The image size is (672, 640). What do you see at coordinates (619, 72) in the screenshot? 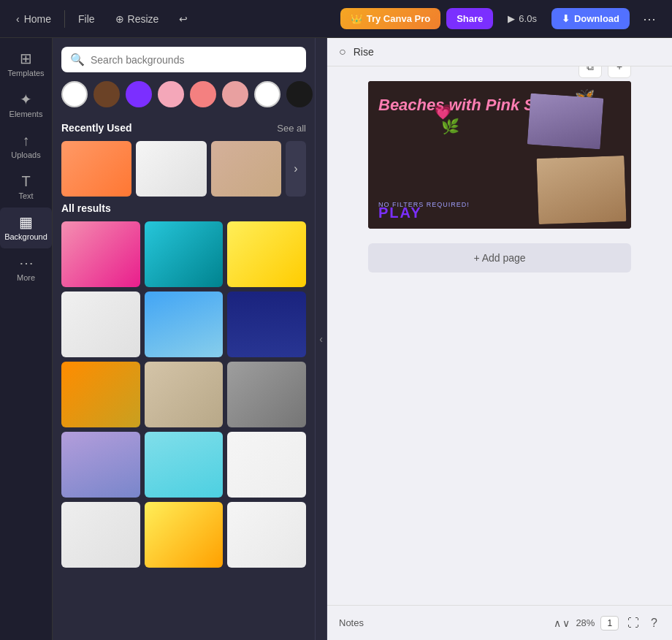
I see `add-element-button: +` at bounding box center [619, 72].